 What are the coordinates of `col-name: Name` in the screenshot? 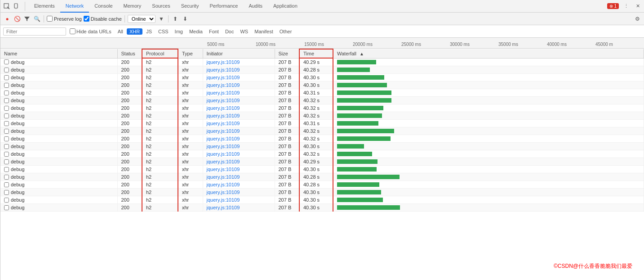 It's located at (59, 54).